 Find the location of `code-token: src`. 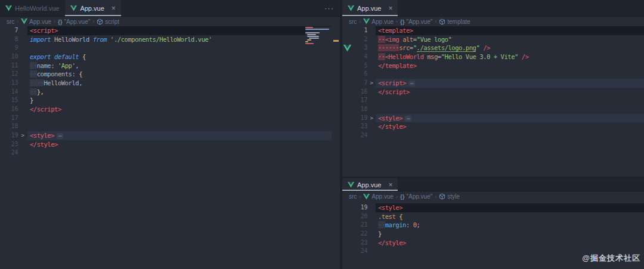

code-token: src is located at coordinates (404, 48).